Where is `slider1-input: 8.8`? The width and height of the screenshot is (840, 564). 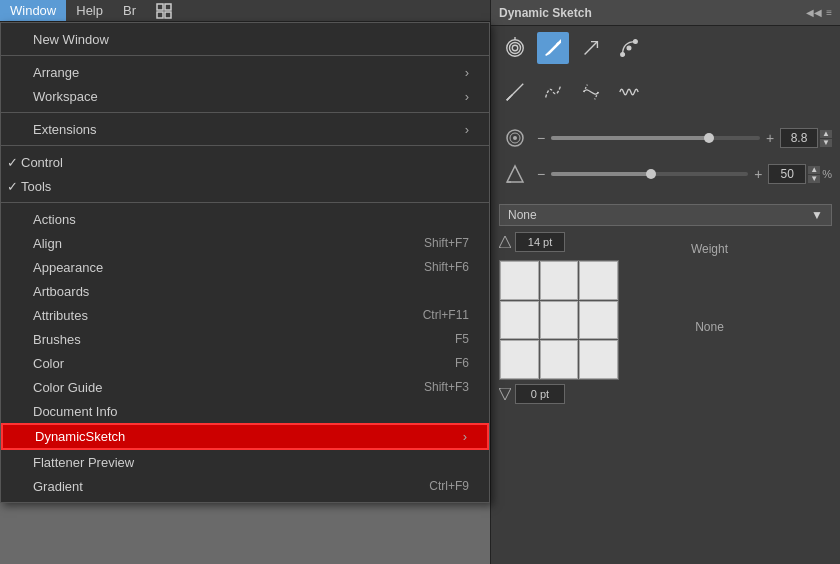
slider1-input: 8.8 is located at coordinates (799, 138).